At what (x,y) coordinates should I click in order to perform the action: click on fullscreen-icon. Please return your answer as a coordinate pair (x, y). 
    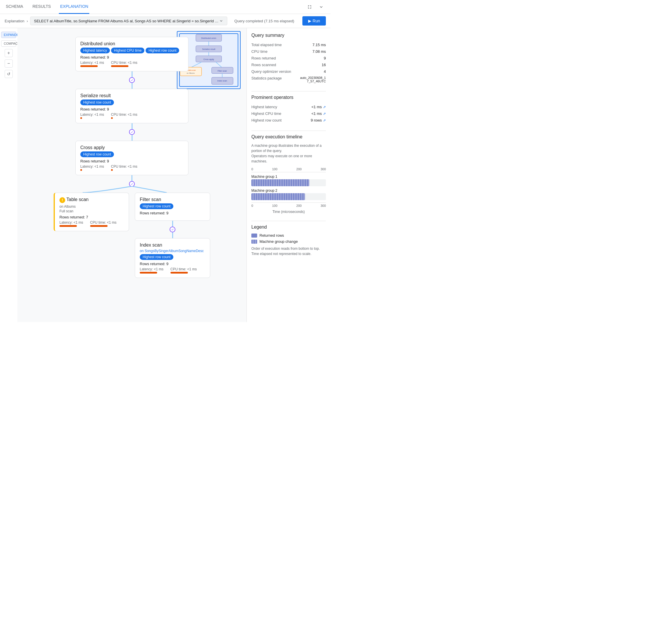
    Looking at the image, I should click on (310, 7).